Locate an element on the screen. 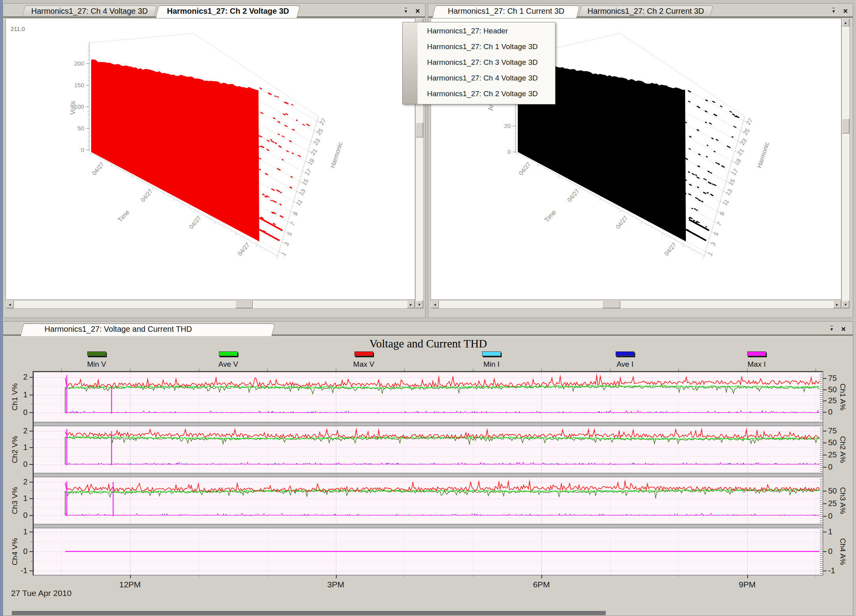 The height and width of the screenshot is (616, 856). tab-label: Harmonics1_27: Voltage and Current THD is located at coordinates (148, 329).